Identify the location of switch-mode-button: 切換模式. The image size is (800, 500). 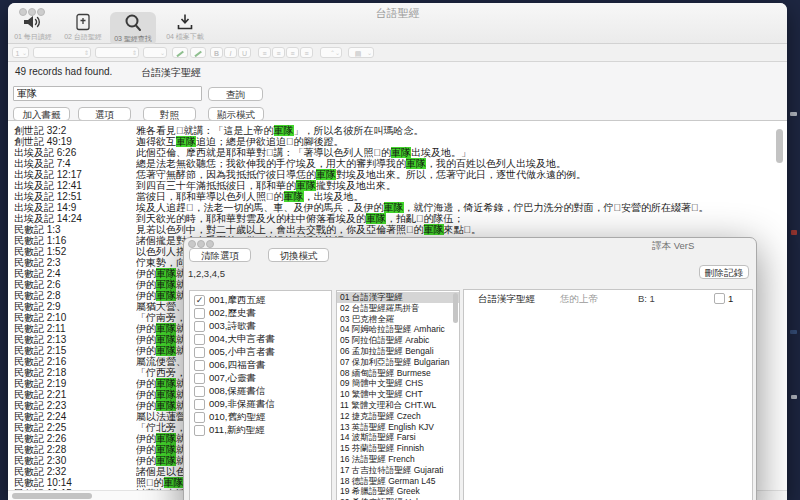
(298, 255).